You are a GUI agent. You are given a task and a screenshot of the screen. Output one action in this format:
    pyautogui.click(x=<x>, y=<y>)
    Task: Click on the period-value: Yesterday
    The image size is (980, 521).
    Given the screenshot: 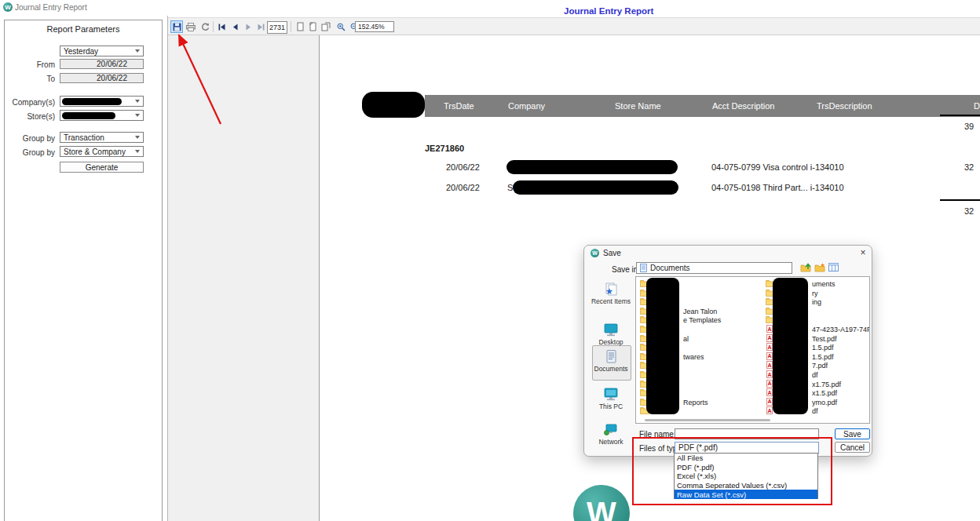 What is the action you would take?
    pyautogui.click(x=81, y=52)
    